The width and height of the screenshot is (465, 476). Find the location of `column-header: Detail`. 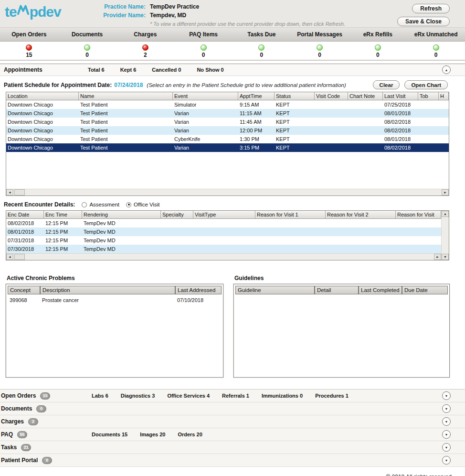

column-header: Detail is located at coordinates (337, 290).